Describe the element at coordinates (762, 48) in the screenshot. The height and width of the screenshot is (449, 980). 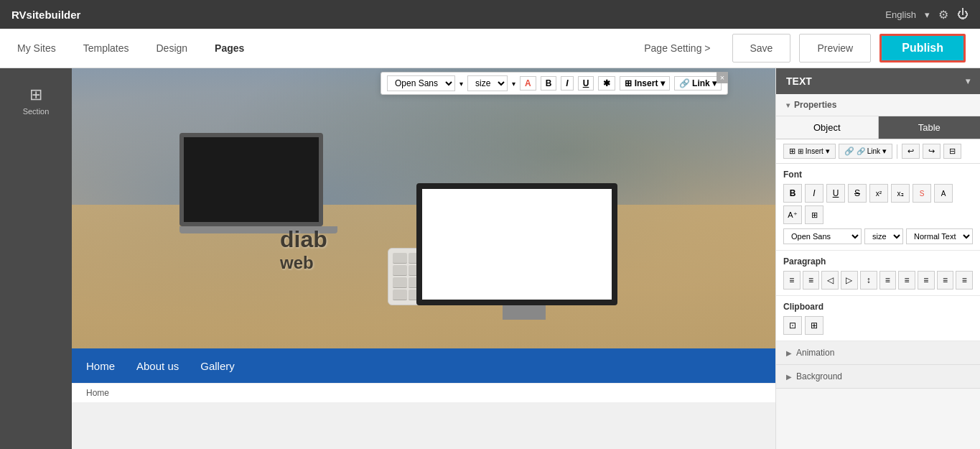
I see `save-button: Save` at that location.